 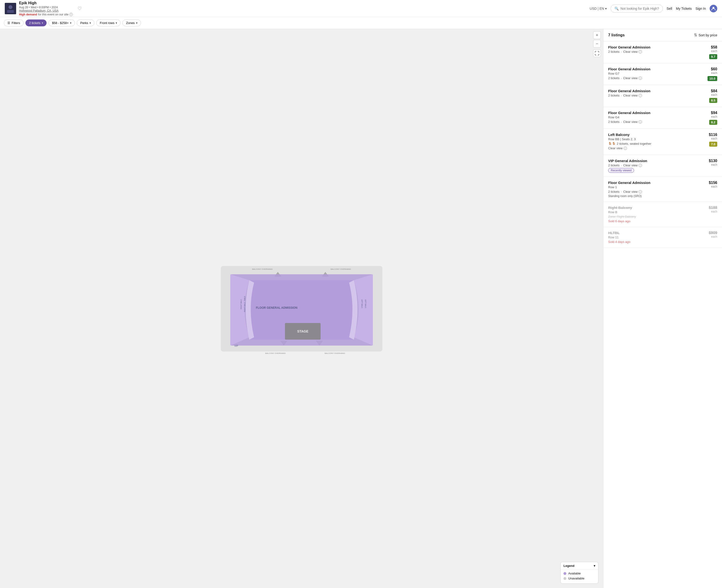 What do you see at coordinates (651, 233) in the screenshot?
I see `listing-title: HLTBL` at bounding box center [651, 233].